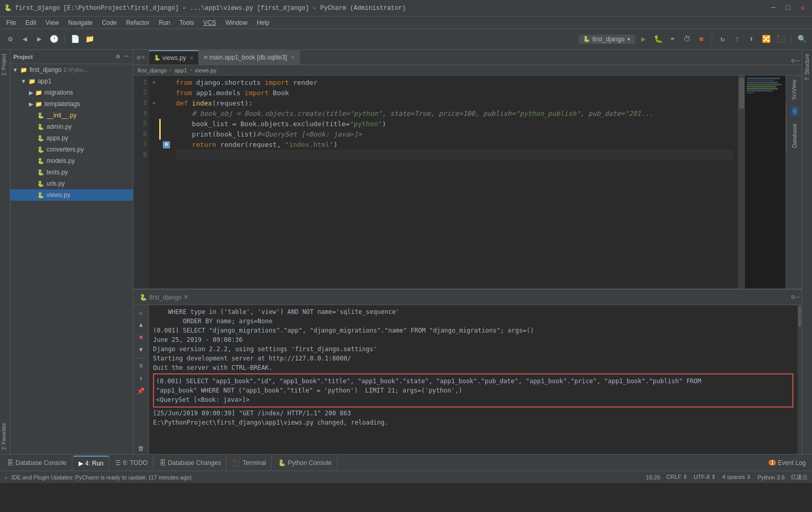  I want to click on bottom-tab-db-console: 🗄 Database Console, so click(37, 463).